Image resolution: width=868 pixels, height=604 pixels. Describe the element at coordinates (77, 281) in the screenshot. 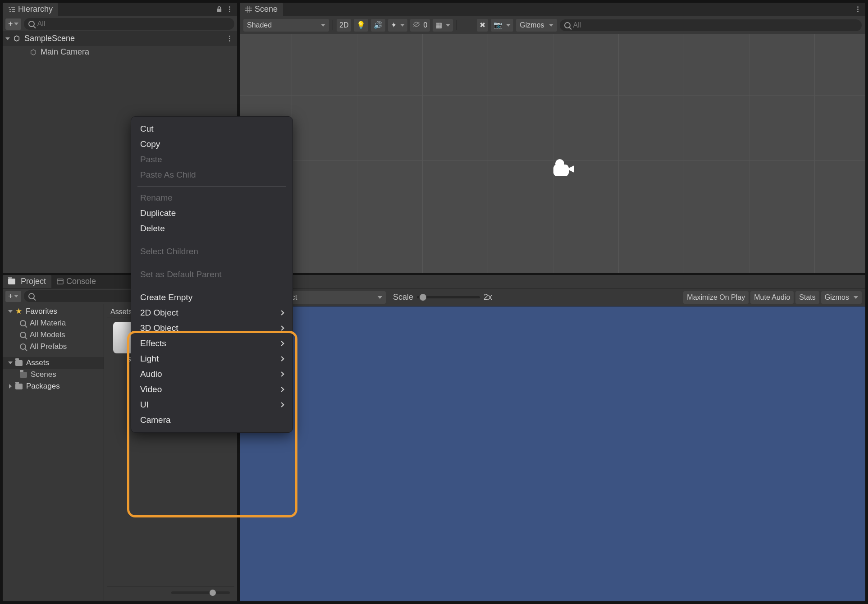

I see `console-tab: Console` at that location.